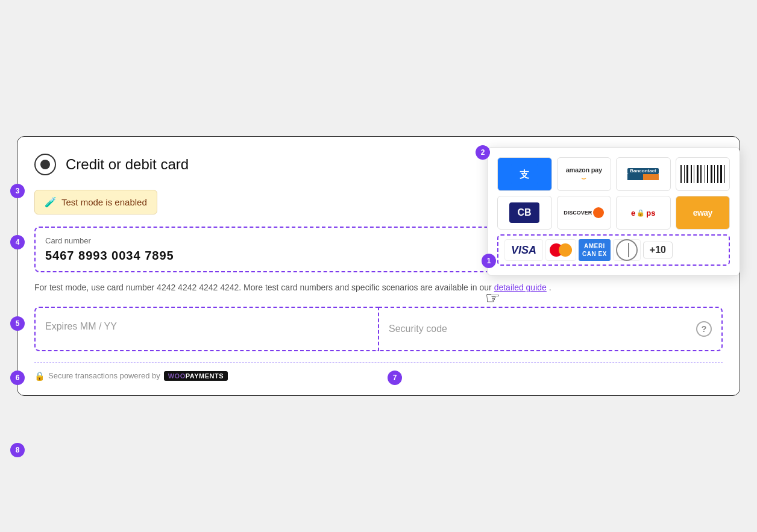 This screenshot has width=757, height=532. What do you see at coordinates (45, 164) in the screenshot?
I see `radio-inner` at bounding box center [45, 164].